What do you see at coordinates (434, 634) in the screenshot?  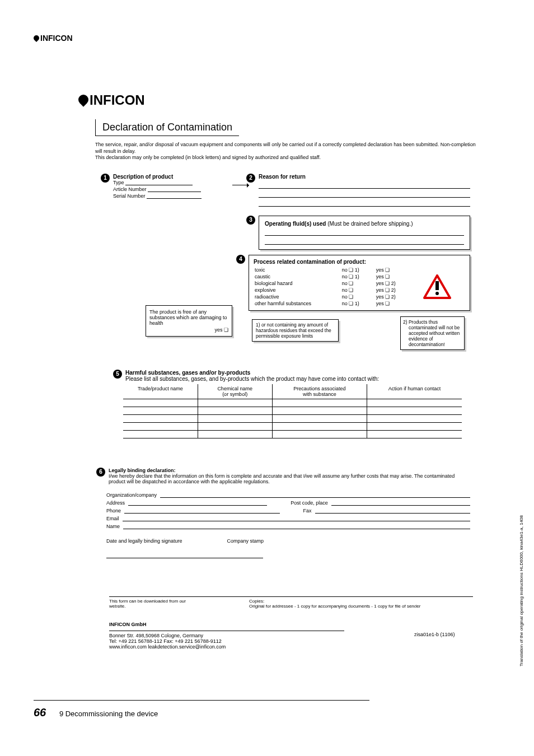 I see `doc-code: zisa01e1-b (1106)` at bounding box center [434, 634].